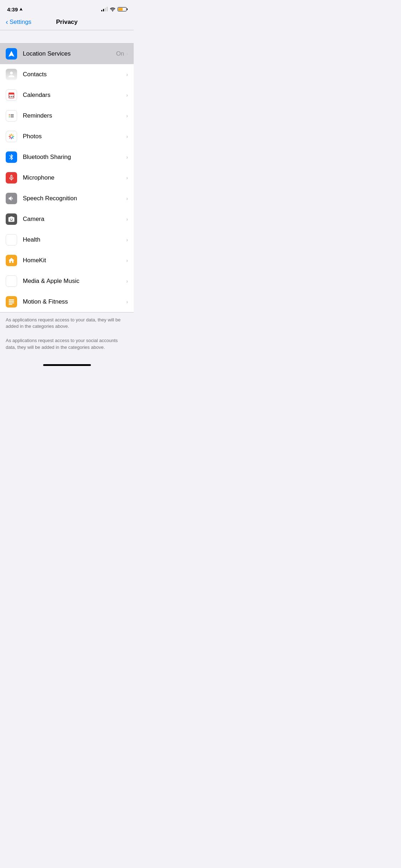 Image resolution: width=401 pixels, height=868 pixels. I want to click on row-label: Bluetooth Sharing, so click(74, 157).